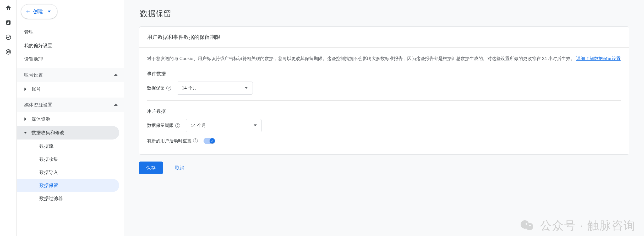 The image size is (644, 236). What do you see at coordinates (384, 101) in the screenshot?
I see `divider` at bounding box center [384, 101].